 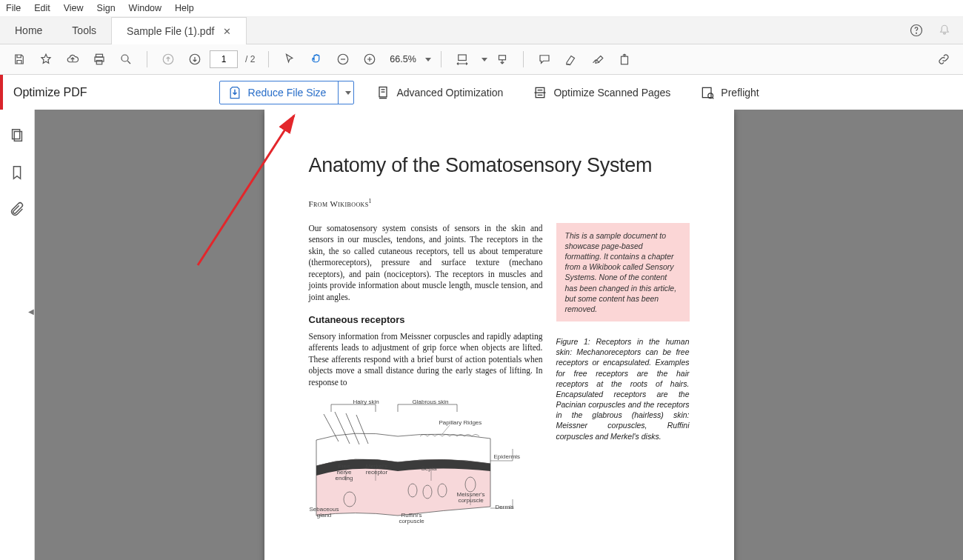 I want to click on diag-freenerve-label: Free nerve ending, so click(x=344, y=473).